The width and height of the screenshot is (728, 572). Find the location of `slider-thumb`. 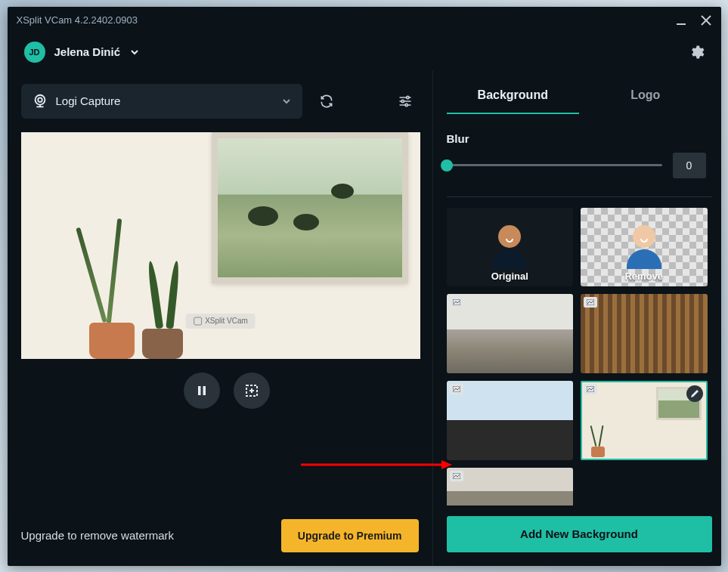

slider-thumb is located at coordinates (447, 165).